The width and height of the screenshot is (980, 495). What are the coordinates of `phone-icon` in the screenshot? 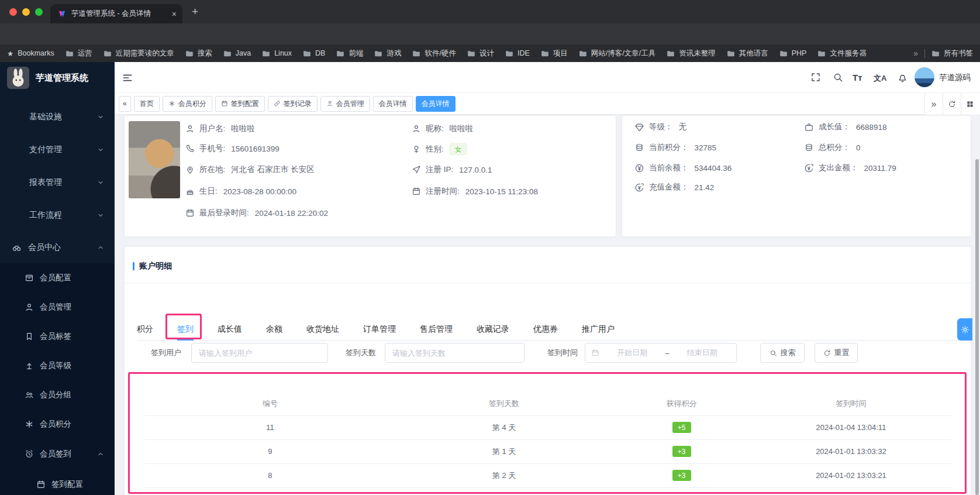 It's located at (190, 149).